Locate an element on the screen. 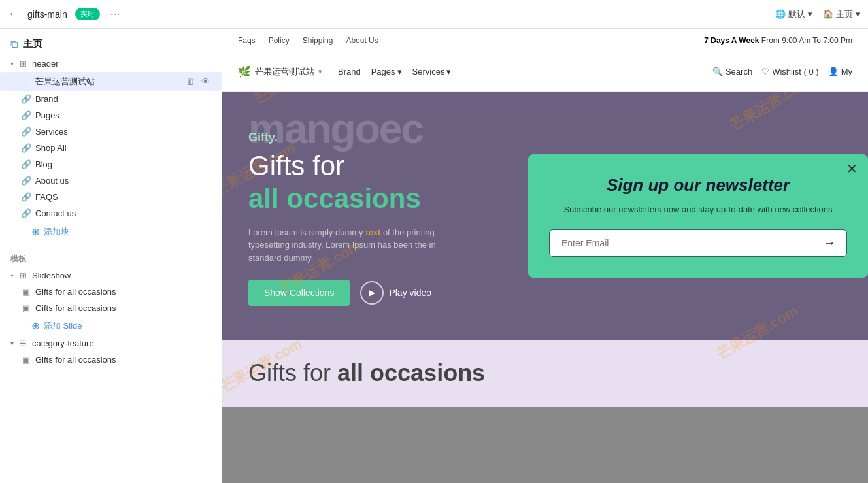  services-chevron-icon: ▾ is located at coordinates (448, 72).